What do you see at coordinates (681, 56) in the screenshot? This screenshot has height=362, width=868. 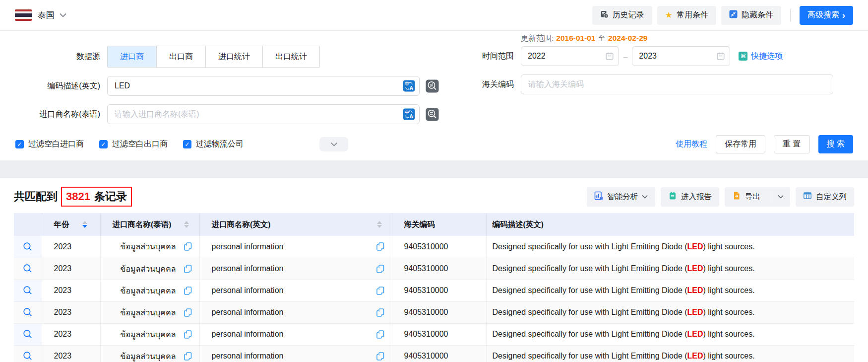 I see `date-to-input` at bounding box center [681, 56].